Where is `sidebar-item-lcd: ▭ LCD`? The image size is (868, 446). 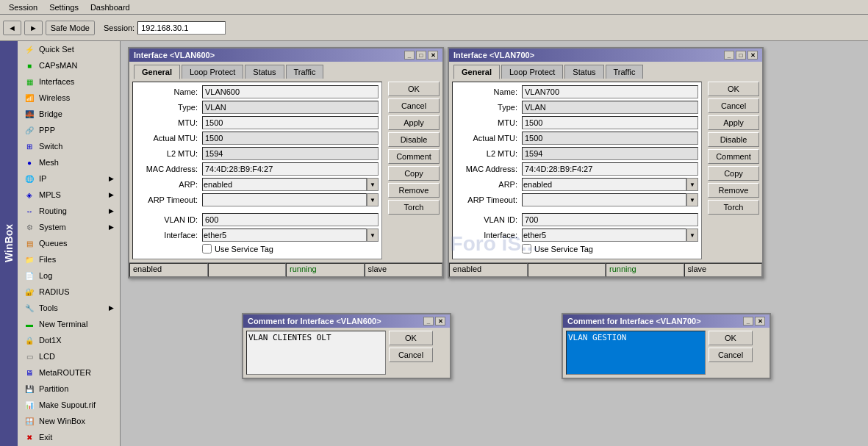
sidebar-item-lcd: ▭ LCD is located at coordinates (69, 356).